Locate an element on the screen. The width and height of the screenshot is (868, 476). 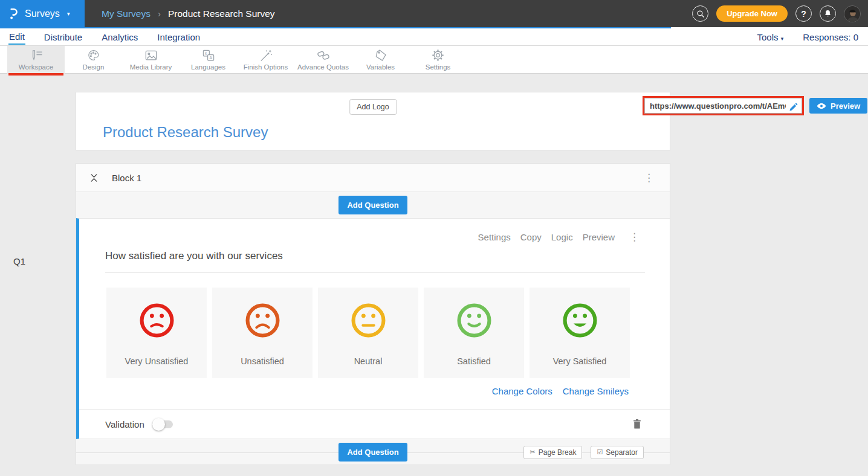
app-menu-label: Surveys is located at coordinates (42, 14).